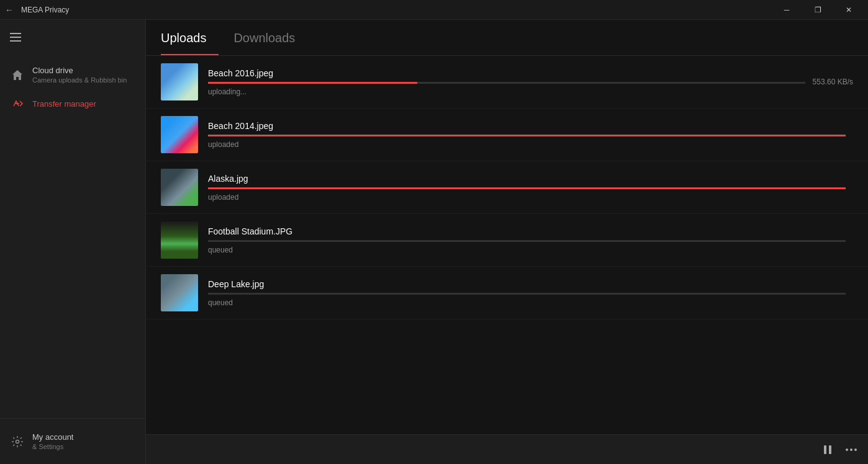  Describe the element at coordinates (271, 37) in the screenshot. I see `tab-downloads: Downloads` at that location.